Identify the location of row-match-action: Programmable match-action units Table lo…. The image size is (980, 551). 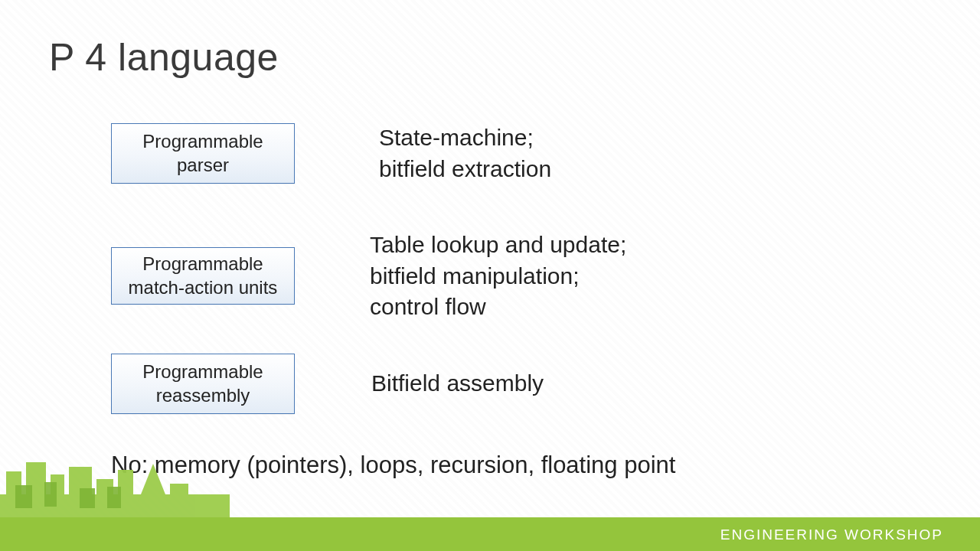
(369, 276).